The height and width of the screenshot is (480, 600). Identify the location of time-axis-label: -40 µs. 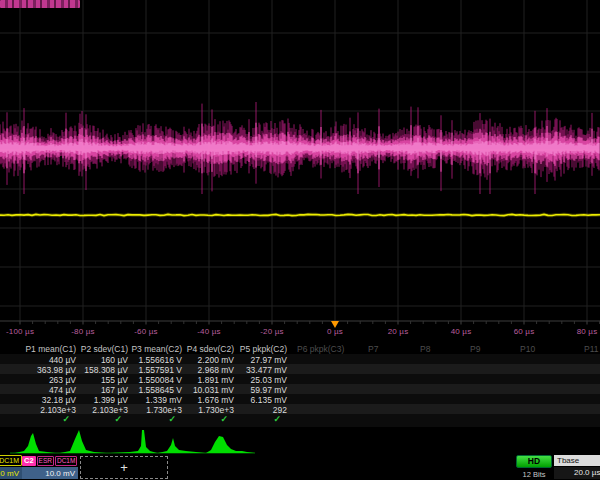
(209, 332).